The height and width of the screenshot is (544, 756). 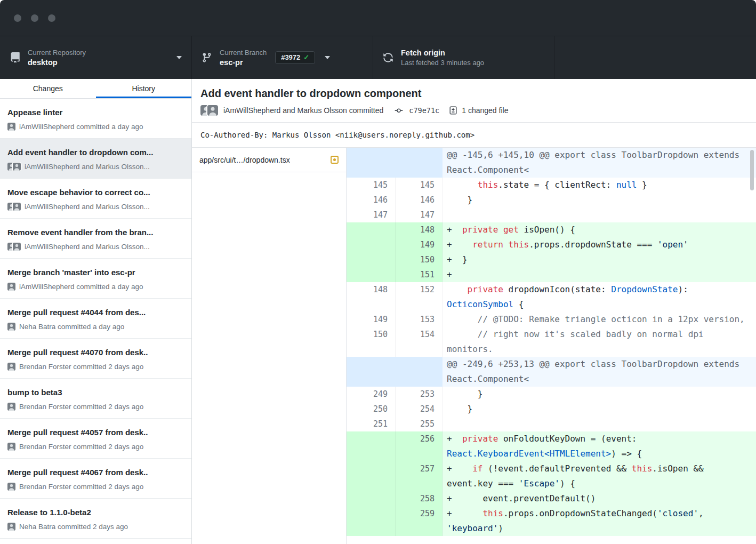 I want to click on history-commit-item: Remove event handler from the bran... iA…, so click(x=96, y=239).